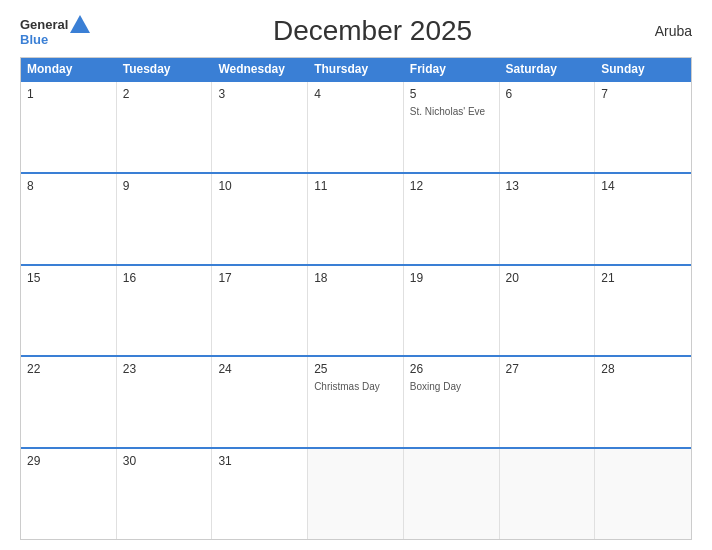 The height and width of the screenshot is (550, 712). Describe the element at coordinates (164, 462) in the screenshot. I see `day-number: 30` at that location.